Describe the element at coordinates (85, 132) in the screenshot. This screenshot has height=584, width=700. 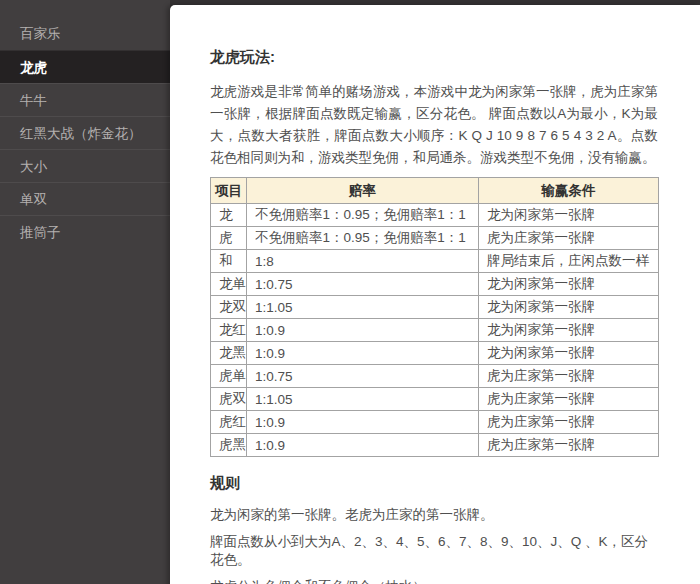
I see `sidebar-item: 红黑大战（炸金花）` at that location.